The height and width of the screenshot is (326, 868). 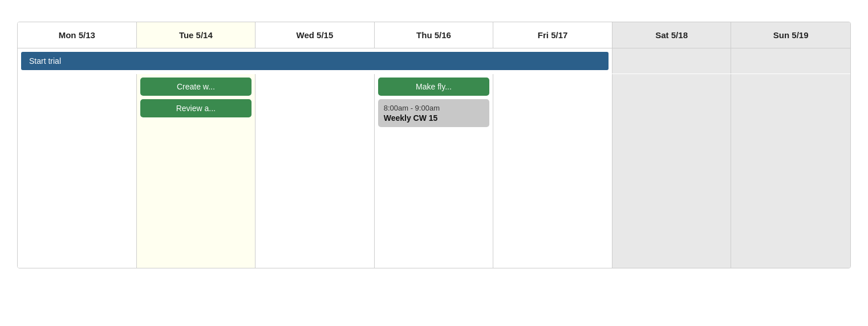 What do you see at coordinates (196, 108) in the screenshot?
I see `event-green-tue: Review a...` at bounding box center [196, 108].